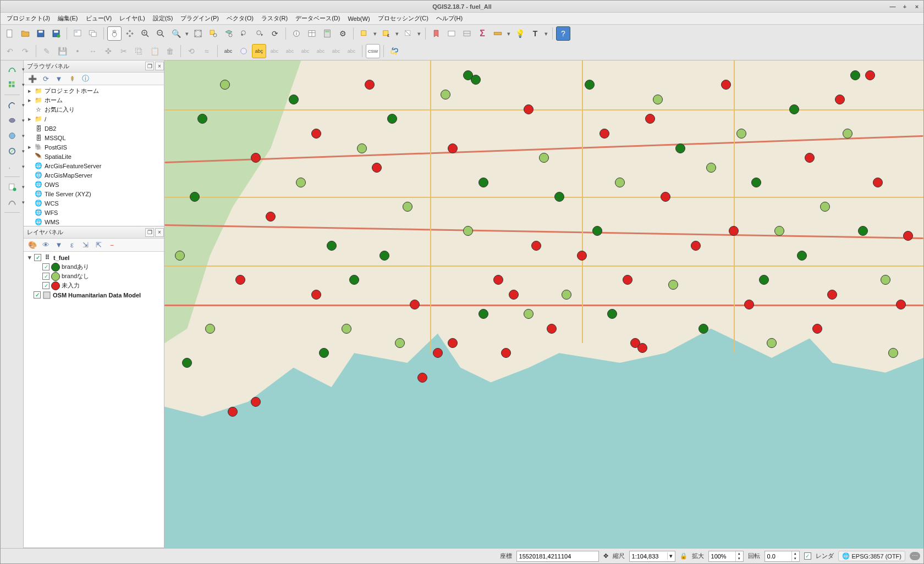  I want to click on label-change-icon: abc, so click(336, 51).